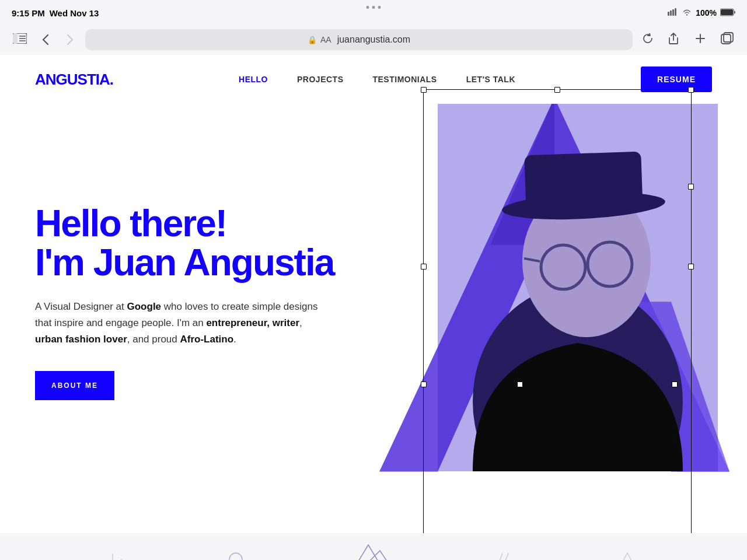  I want to click on deco-triangle-outline-icon, so click(627, 555).